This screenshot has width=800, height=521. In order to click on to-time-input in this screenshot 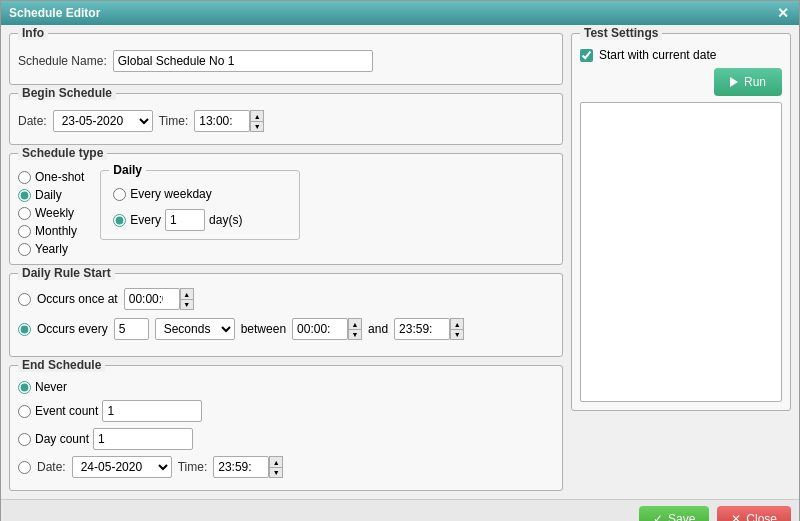, I will do `click(422, 329)`.